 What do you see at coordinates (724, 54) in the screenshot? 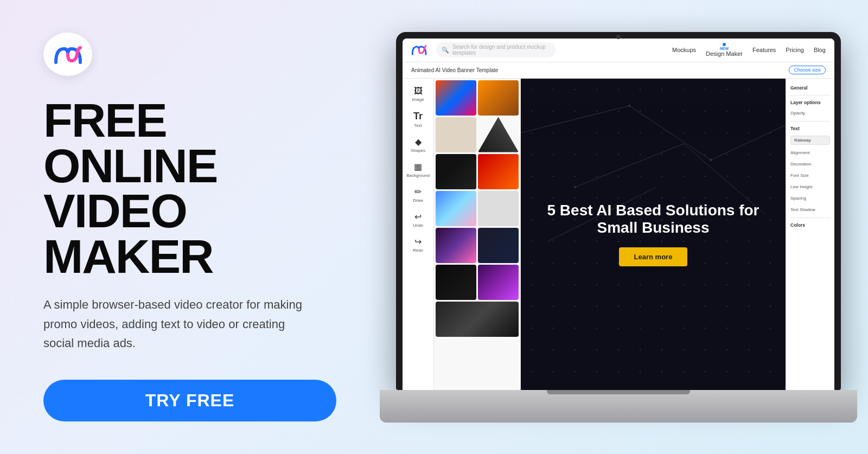
I see `nav-design-label: Design Maker` at bounding box center [724, 54].